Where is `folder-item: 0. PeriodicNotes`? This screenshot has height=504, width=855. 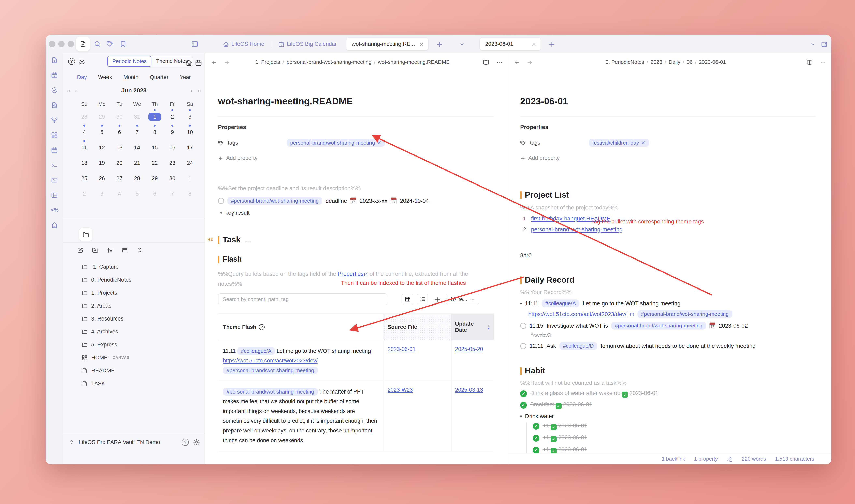
folder-item: 0. PeriodicNotes is located at coordinates (141, 280).